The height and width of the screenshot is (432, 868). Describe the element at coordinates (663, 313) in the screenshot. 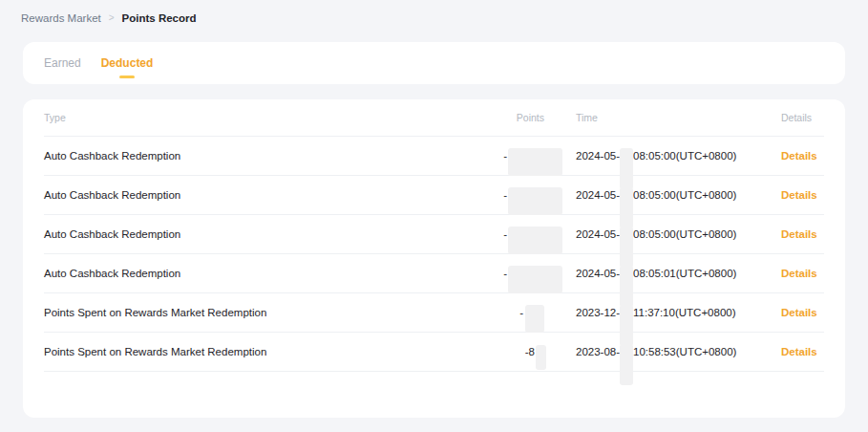

I see `row-time: 2023-12- 11:37:10(UTC+0800)` at that location.